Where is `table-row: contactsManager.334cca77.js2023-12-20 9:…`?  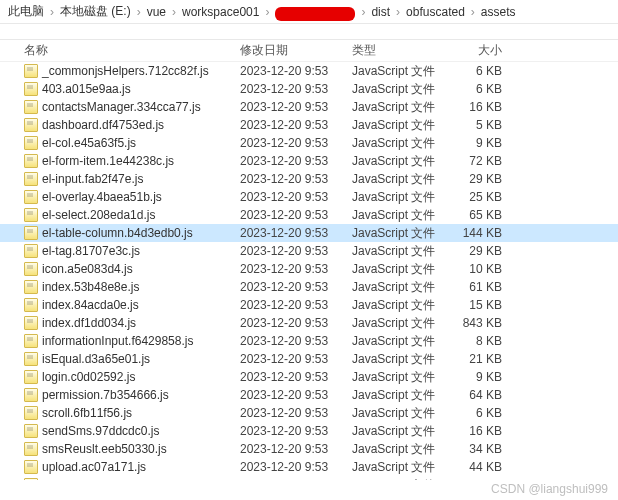
table-row: contactsManager.334cca77.js2023-12-20 9:… is located at coordinates (309, 107).